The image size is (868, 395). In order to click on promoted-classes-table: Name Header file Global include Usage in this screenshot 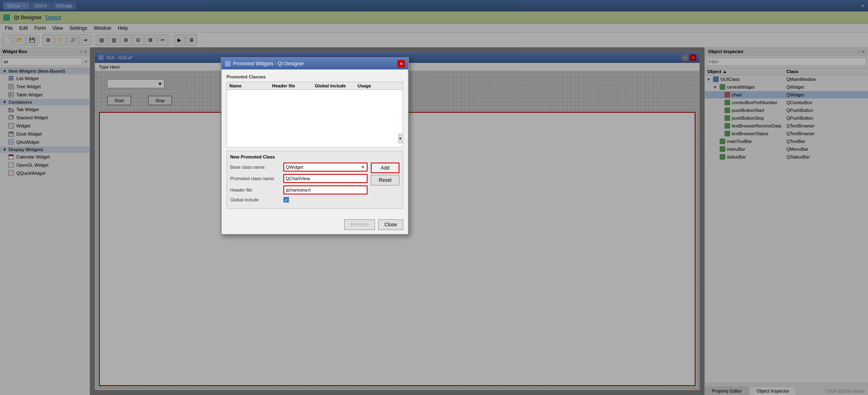, I will do `click(315, 114)`.